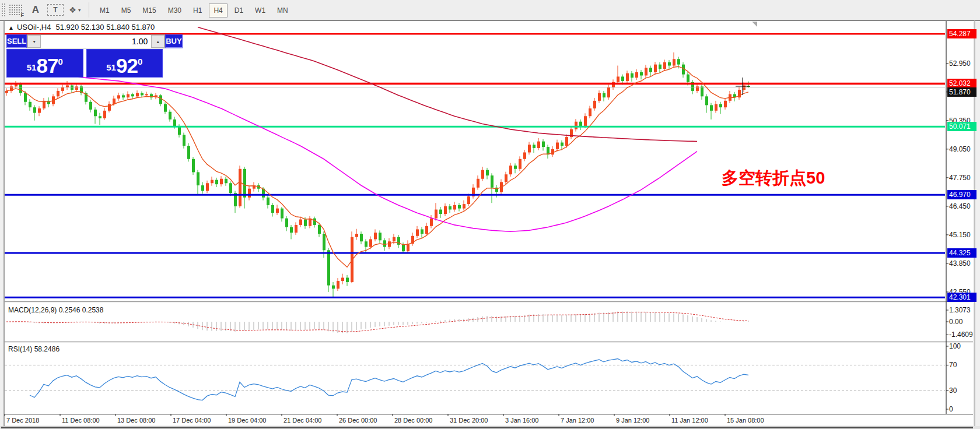  What do you see at coordinates (755, 24) in the screenshot?
I see `chart-shift-marker-icon` at bounding box center [755, 24].